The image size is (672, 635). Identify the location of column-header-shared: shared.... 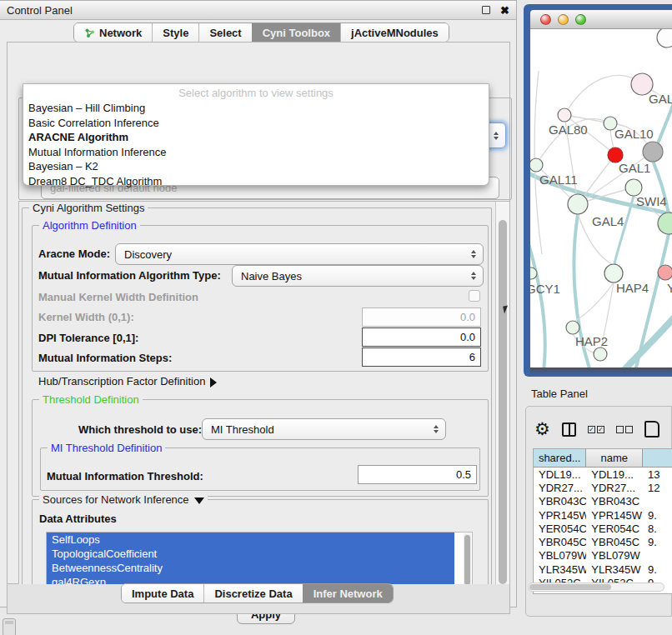
(560, 458).